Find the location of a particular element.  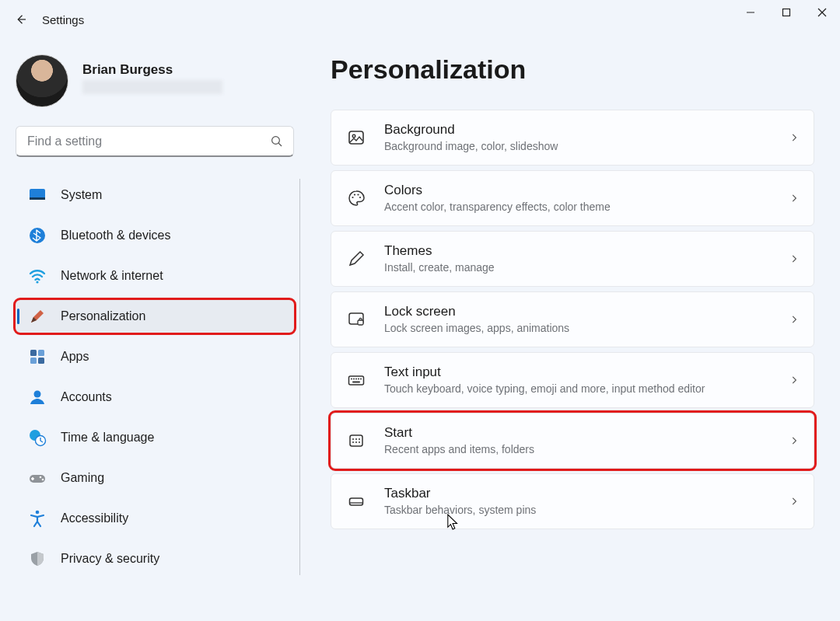

sidebar-item-accounts: Accounts is located at coordinates (155, 397).